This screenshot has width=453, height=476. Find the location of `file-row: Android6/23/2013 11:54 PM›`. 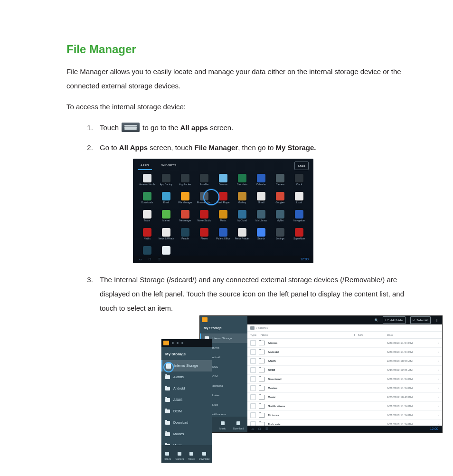

file-row: Android6/23/2013 11:54 PM› is located at coordinates (345, 352).